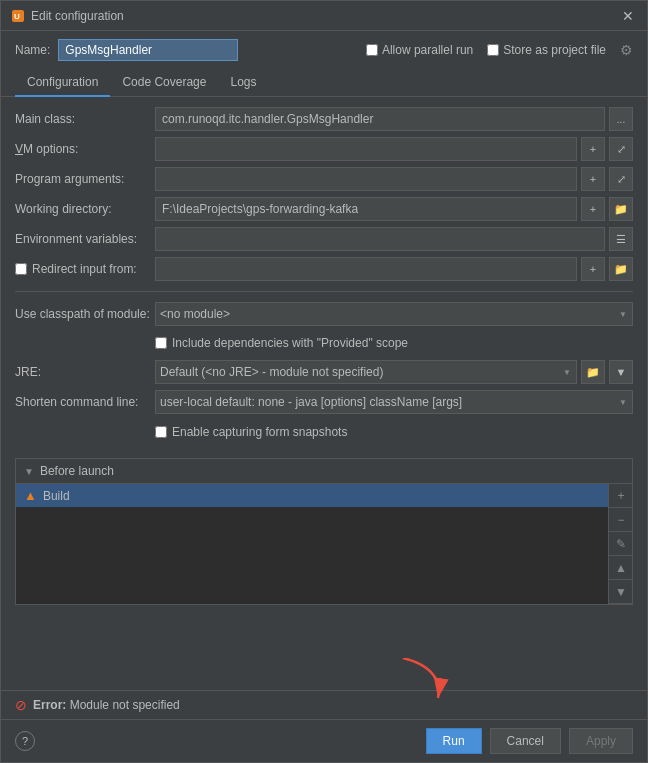  What do you see at coordinates (601, 741) in the screenshot?
I see `apply-button: Apply` at bounding box center [601, 741].